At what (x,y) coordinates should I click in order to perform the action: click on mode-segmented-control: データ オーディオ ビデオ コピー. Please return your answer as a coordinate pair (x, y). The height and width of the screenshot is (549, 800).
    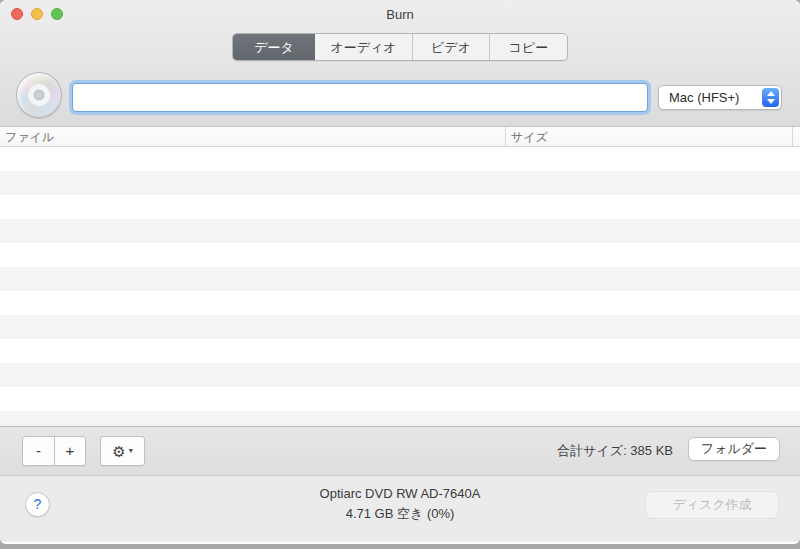
    Looking at the image, I should click on (400, 47).